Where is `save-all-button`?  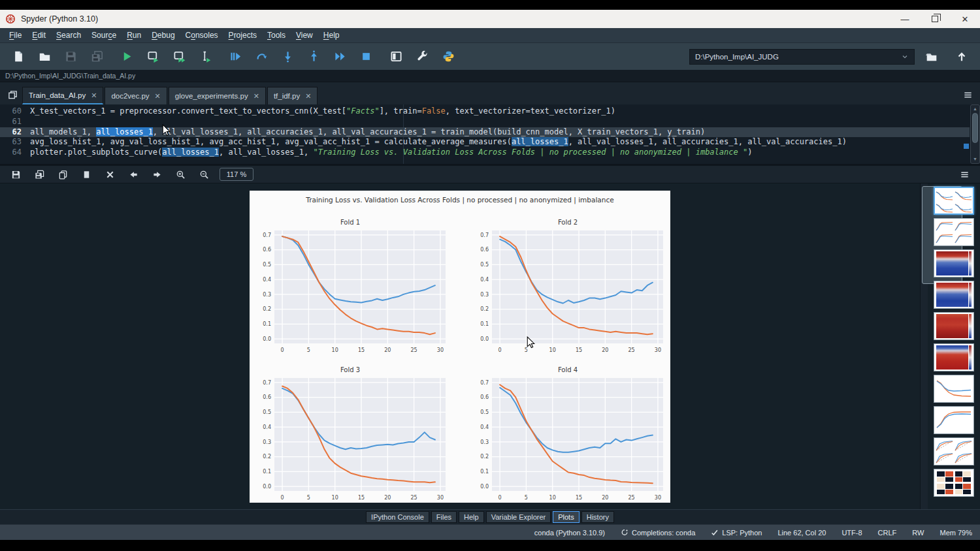 save-all-button is located at coordinates (97, 57).